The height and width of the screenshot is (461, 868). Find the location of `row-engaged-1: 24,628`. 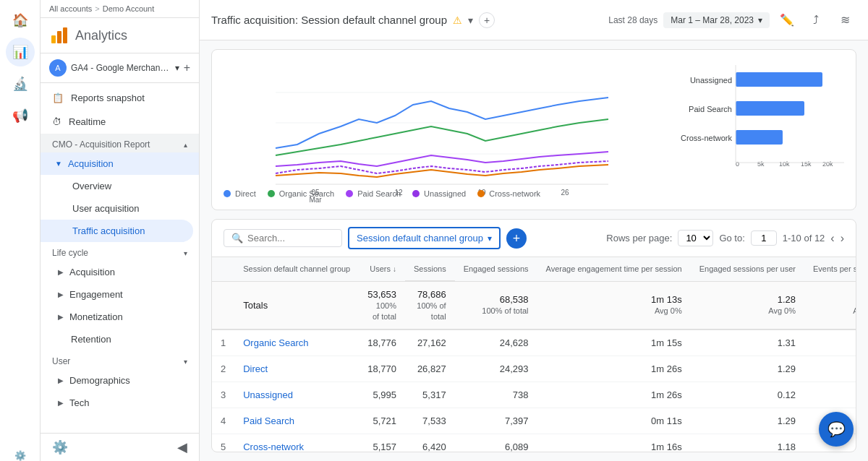

row-engaged-1: 24,628 is located at coordinates (496, 342).